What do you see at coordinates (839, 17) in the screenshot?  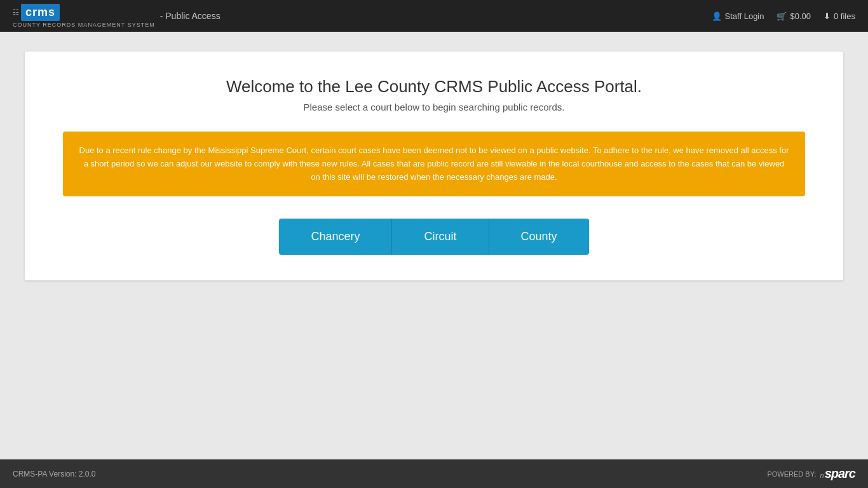 I see `files-link: ⬇ 0 files` at bounding box center [839, 17].